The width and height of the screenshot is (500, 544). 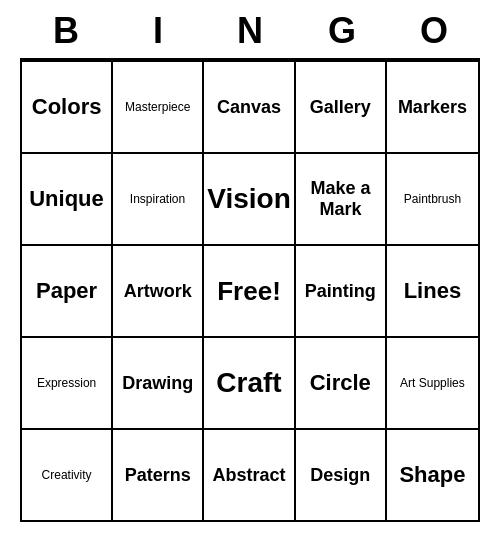 What do you see at coordinates (158, 31) in the screenshot?
I see `bingo-letter: I` at bounding box center [158, 31].